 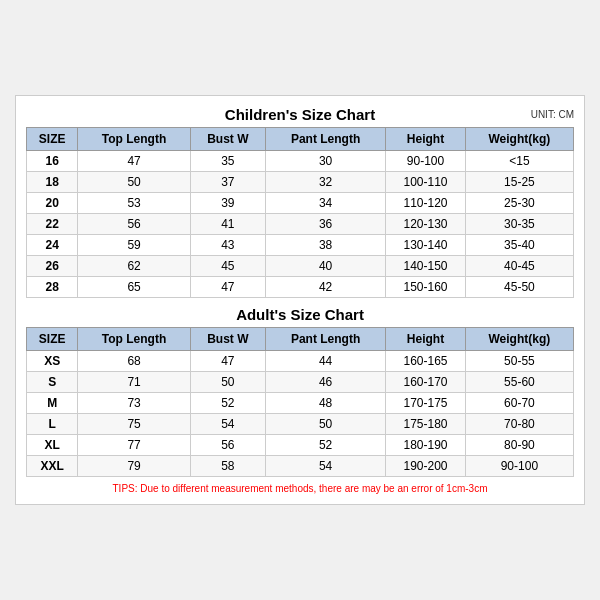 I want to click on adults-col-toplength: Top Length, so click(x=134, y=340).